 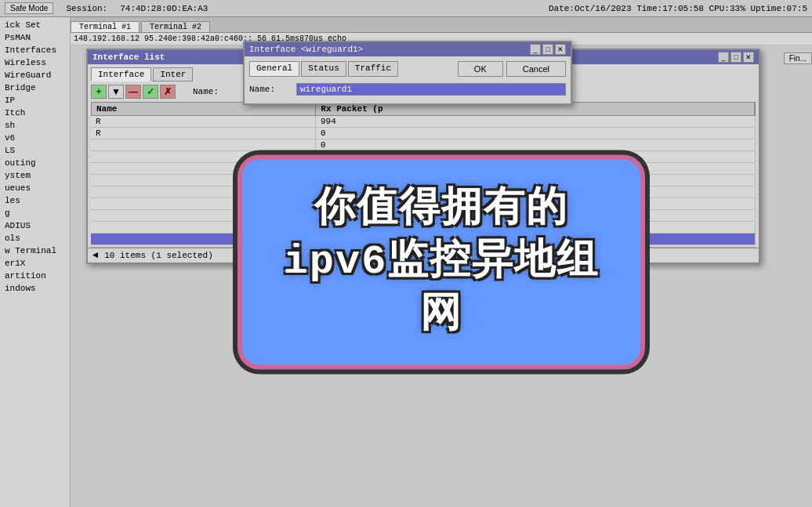 What do you see at coordinates (306, 49) in the screenshot?
I see `wireguard-dialog-title: Interface <wireguard1>` at bounding box center [306, 49].